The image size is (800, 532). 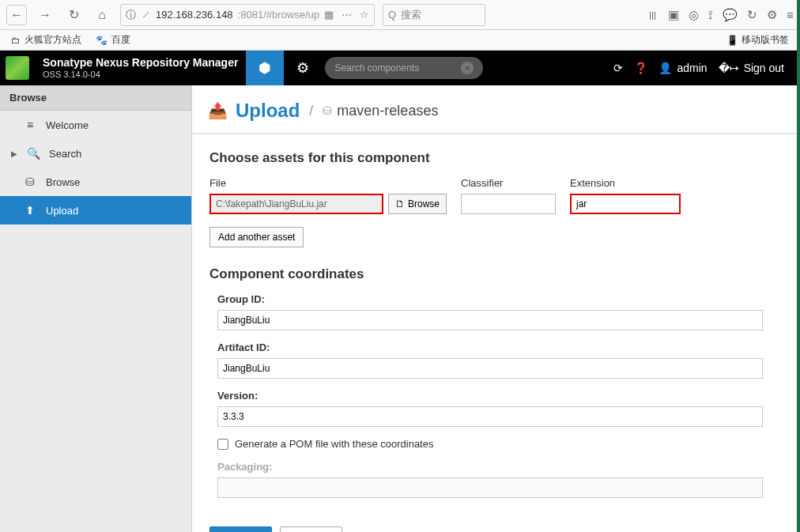 I want to click on component-search: Search components ✕, so click(x=404, y=68).